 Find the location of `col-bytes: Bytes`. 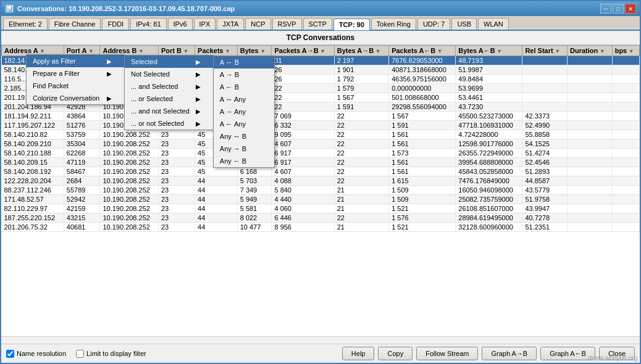

col-bytes: Bytes is located at coordinates (254, 51).